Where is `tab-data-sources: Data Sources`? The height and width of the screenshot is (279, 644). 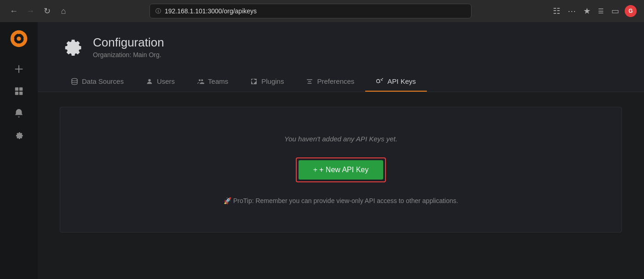
tab-data-sources: Data Sources is located at coordinates (98, 82).